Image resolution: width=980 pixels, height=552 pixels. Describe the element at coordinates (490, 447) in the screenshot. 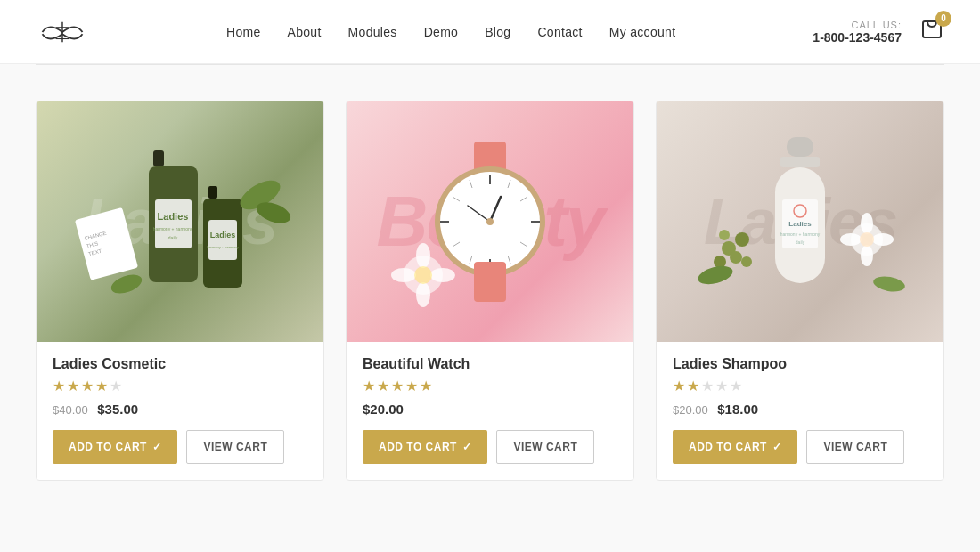

I see `product-actions-2: ADD TO CART ✓ VIEW CART` at that location.